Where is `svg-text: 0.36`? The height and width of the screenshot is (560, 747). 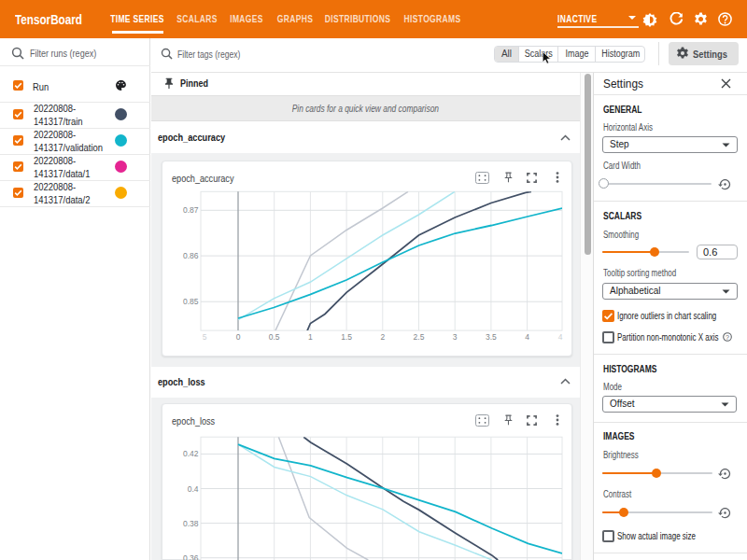
svg-text: 0.36 is located at coordinates (190, 556).